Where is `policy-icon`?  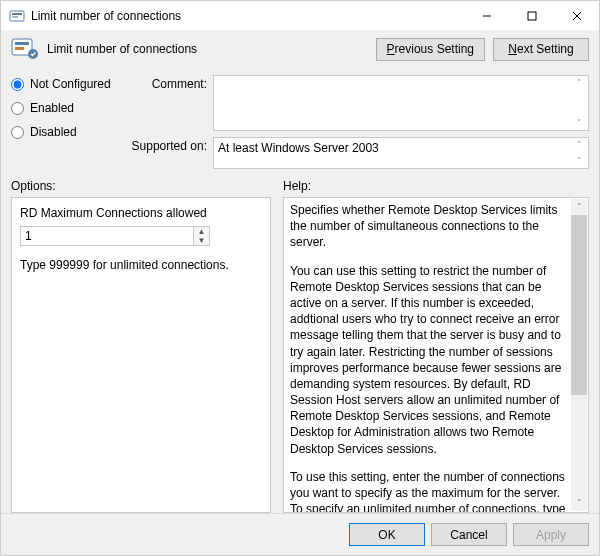
policy-icon is located at coordinates (25, 49).